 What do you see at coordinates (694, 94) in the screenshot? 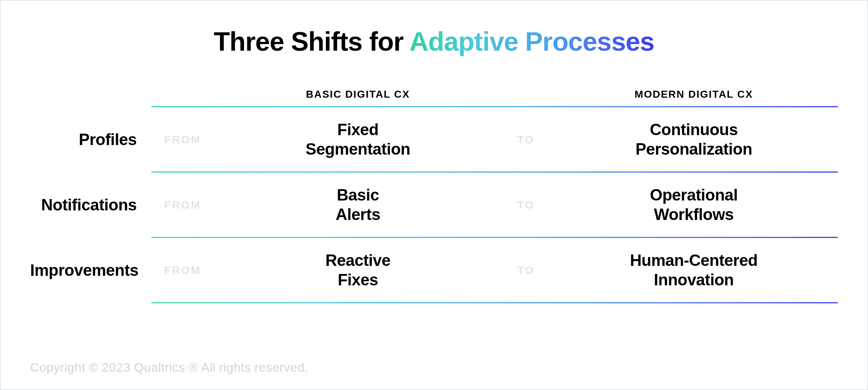
I see `column-header-modern: MODERN DIGITAL CX` at bounding box center [694, 94].